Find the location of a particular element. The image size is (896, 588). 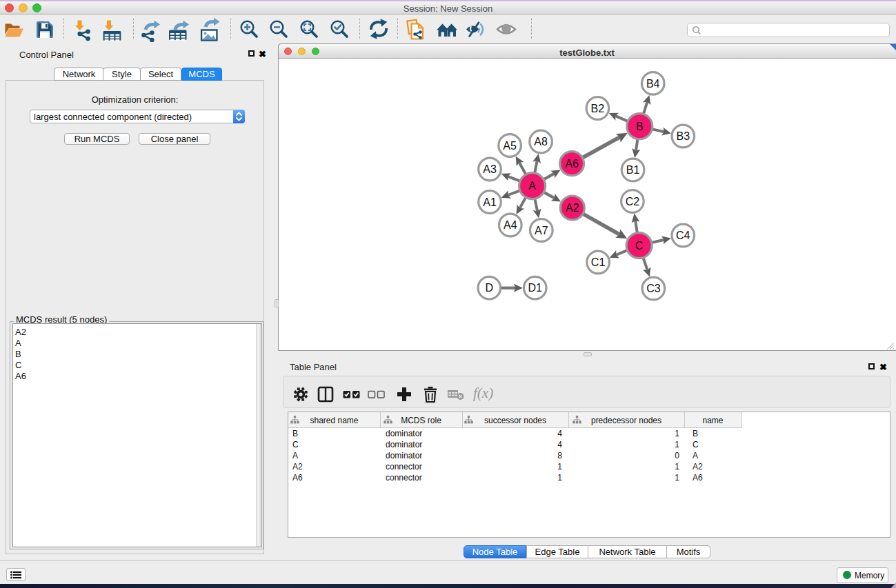

svg-text: D1 is located at coordinates (535, 288).